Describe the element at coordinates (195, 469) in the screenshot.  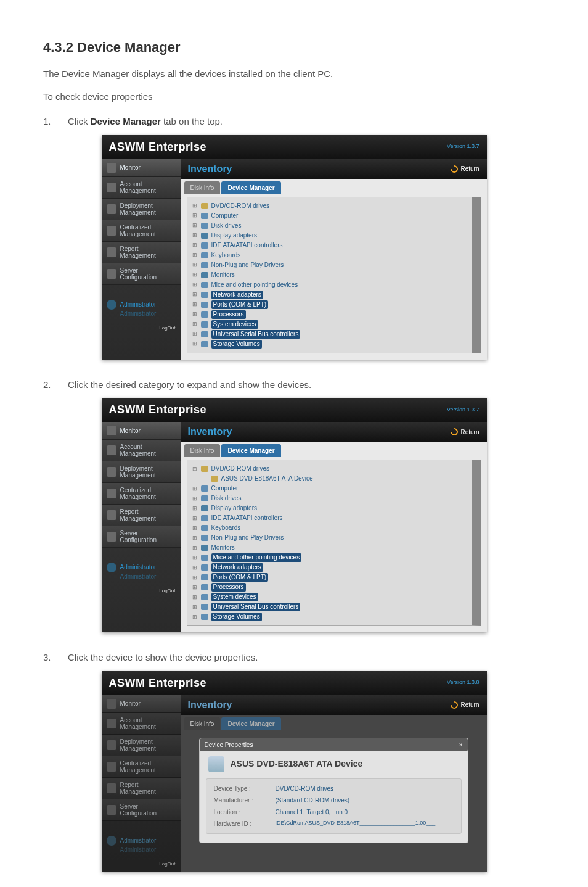
I see `collapse-icon: ⊟` at that location.